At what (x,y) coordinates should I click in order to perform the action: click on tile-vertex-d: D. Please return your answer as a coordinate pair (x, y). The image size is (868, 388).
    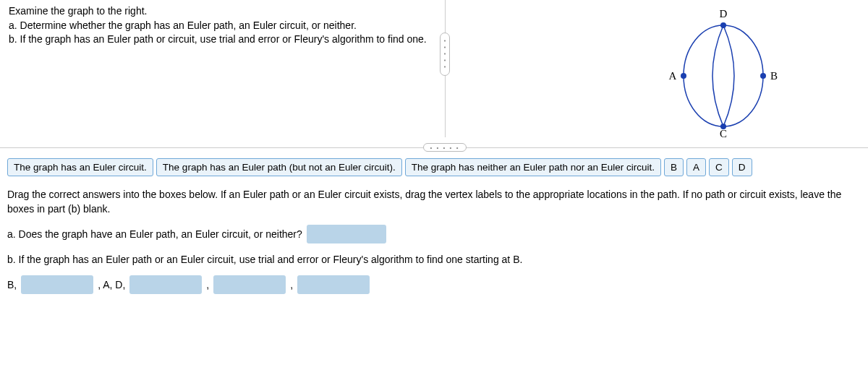
    Looking at the image, I should click on (742, 168).